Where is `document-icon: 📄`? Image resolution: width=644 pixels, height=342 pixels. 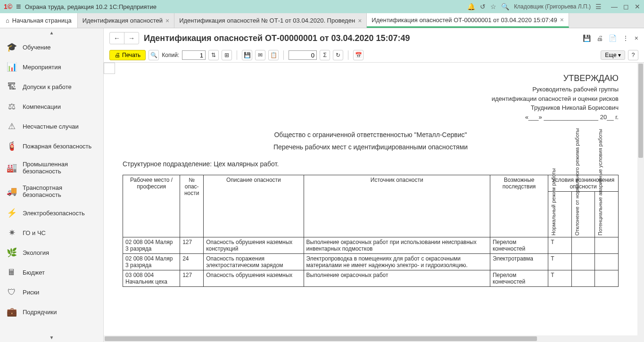
document-icon: 📄 is located at coordinates (613, 38).